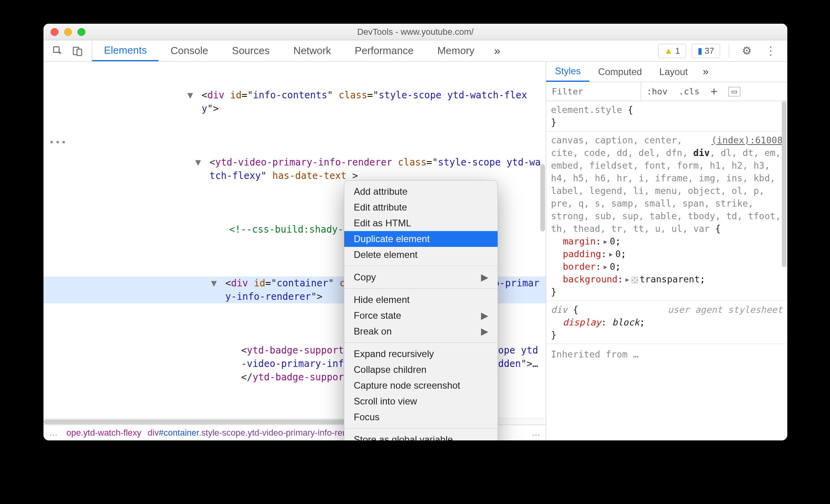 This screenshot has width=830, height=504. I want to click on context-menu-item: Edit attribute, so click(421, 207).